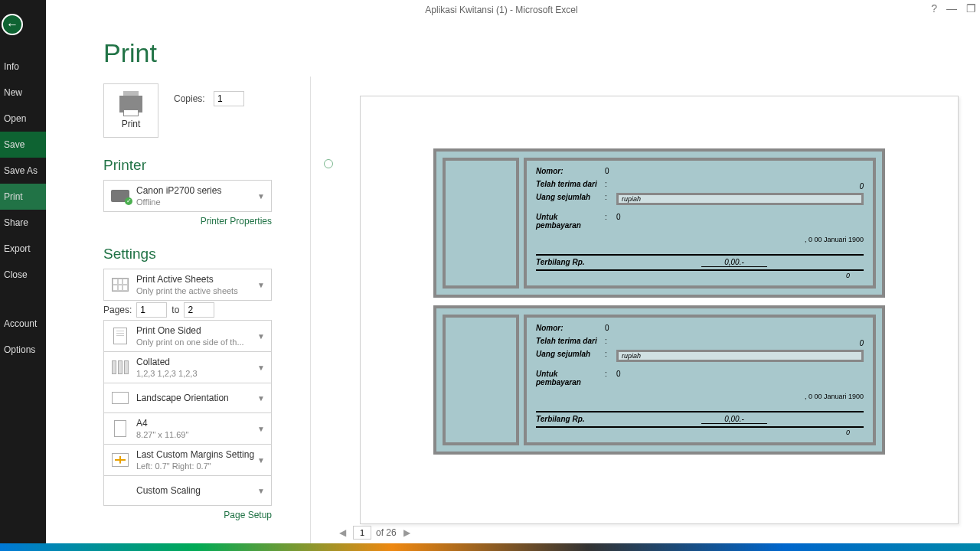  Describe the element at coordinates (23, 272) in the screenshot. I see `backstage-sidebar: ← Info New Open Save Save As Print Share…` at that location.